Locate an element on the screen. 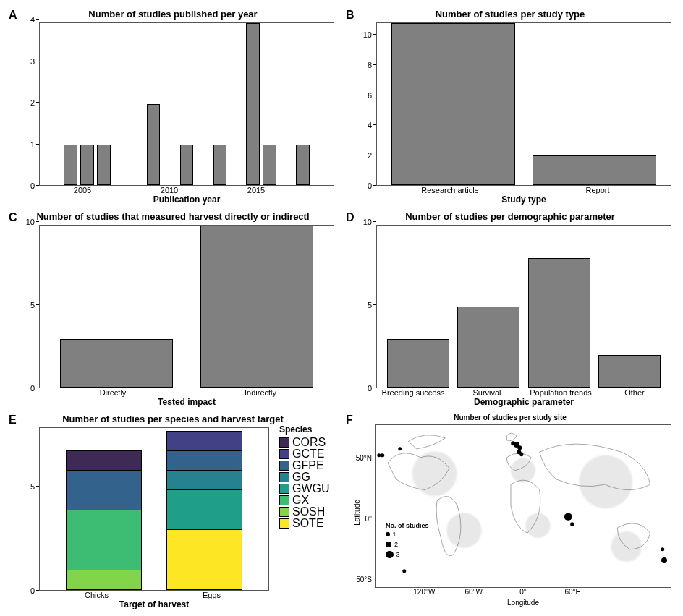 The width and height of the screenshot is (683, 616). panel-c-xlabel: Tested impact is located at coordinates (187, 402).